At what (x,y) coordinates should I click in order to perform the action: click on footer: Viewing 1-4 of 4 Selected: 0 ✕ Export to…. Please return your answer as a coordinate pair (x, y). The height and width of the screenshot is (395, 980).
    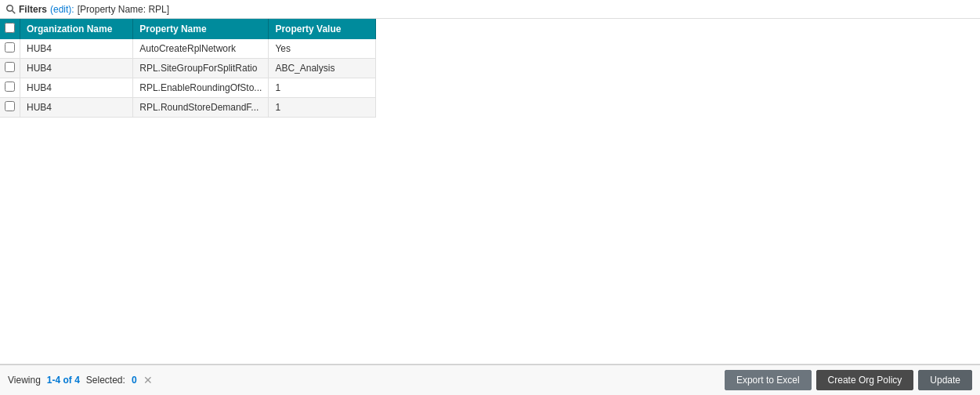
    Looking at the image, I should click on (490, 379).